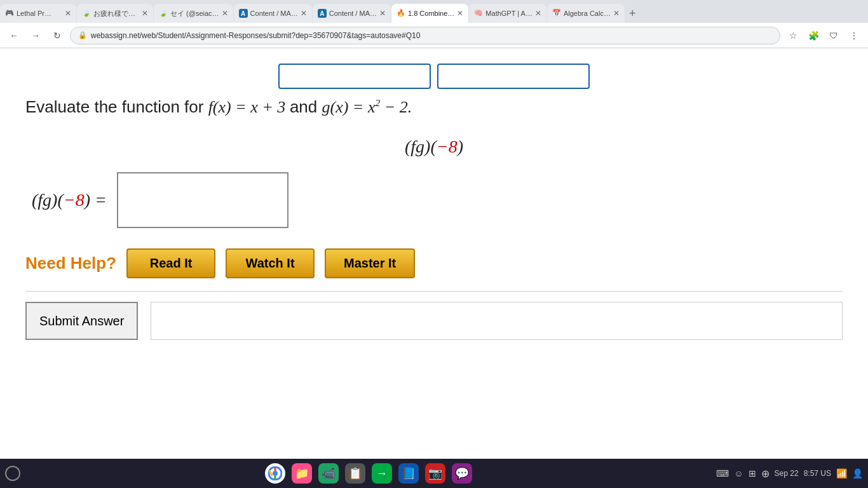  What do you see at coordinates (382, 473) in the screenshot?
I see `arrow-icon: →` at bounding box center [382, 473].